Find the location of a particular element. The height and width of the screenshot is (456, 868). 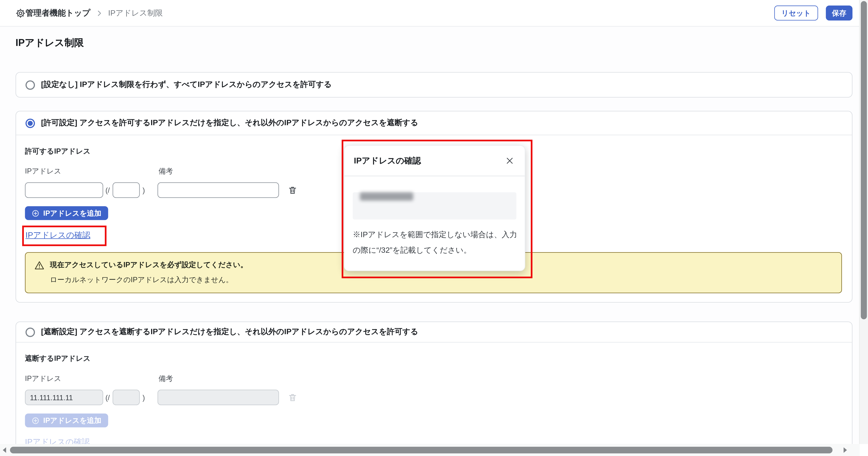

deny-note-label: 備考 is located at coordinates (166, 379).